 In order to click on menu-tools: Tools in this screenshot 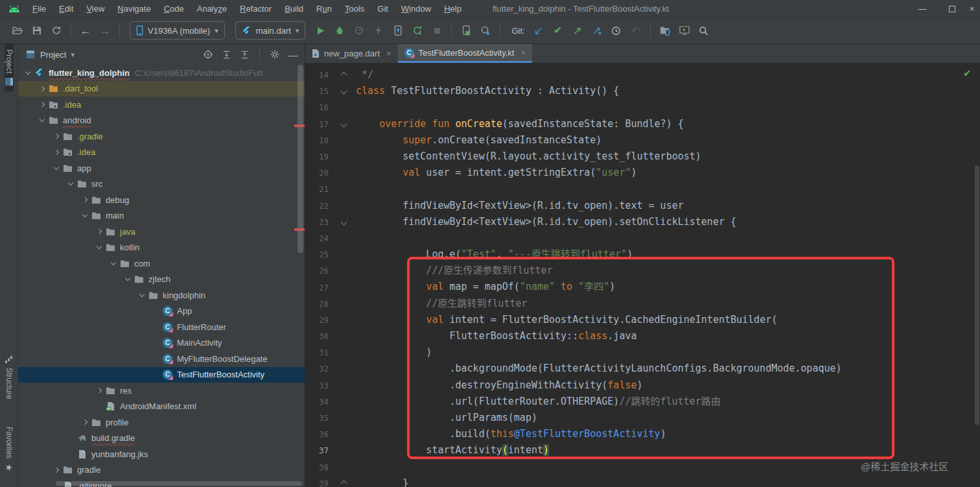, I will do `click(355, 9)`.